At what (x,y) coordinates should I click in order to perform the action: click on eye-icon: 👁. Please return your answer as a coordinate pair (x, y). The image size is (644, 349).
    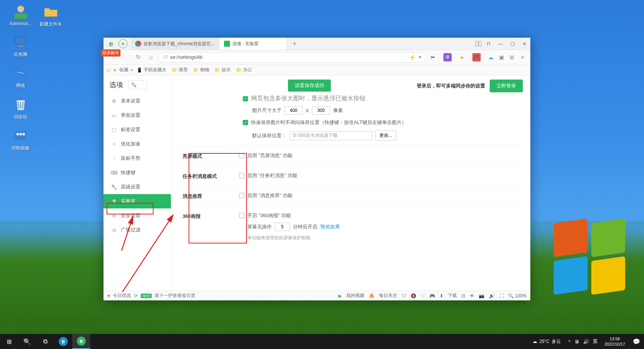
    Looking at the image, I should click on (472, 296).